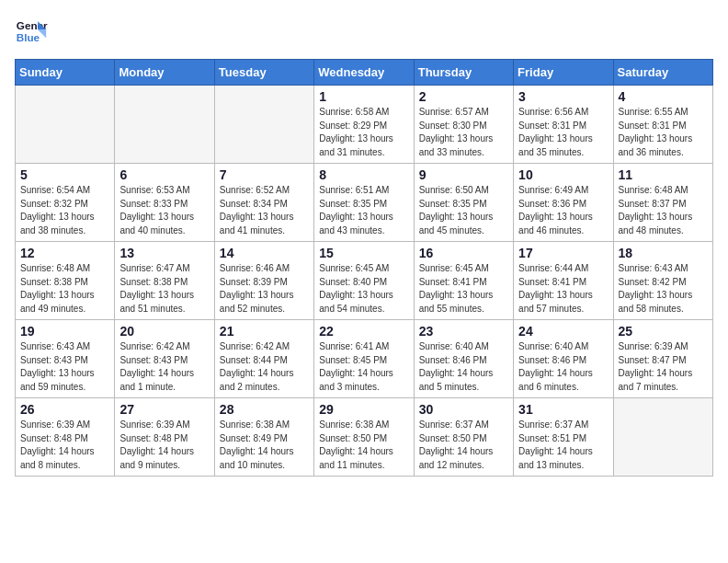 The width and height of the screenshot is (728, 563). Describe the element at coordinates (364, 289) in the screenshot. I see `day-info: Sunrise: 6:45 AM Sunset: 8:40 PM Dayligh…` at that location.